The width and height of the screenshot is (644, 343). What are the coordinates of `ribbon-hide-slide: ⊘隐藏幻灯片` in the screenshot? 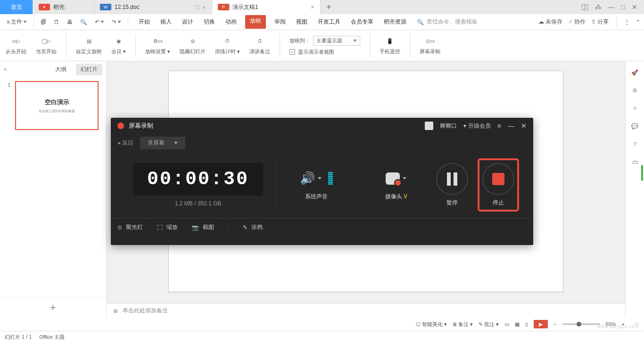 It's located at (192, 45).